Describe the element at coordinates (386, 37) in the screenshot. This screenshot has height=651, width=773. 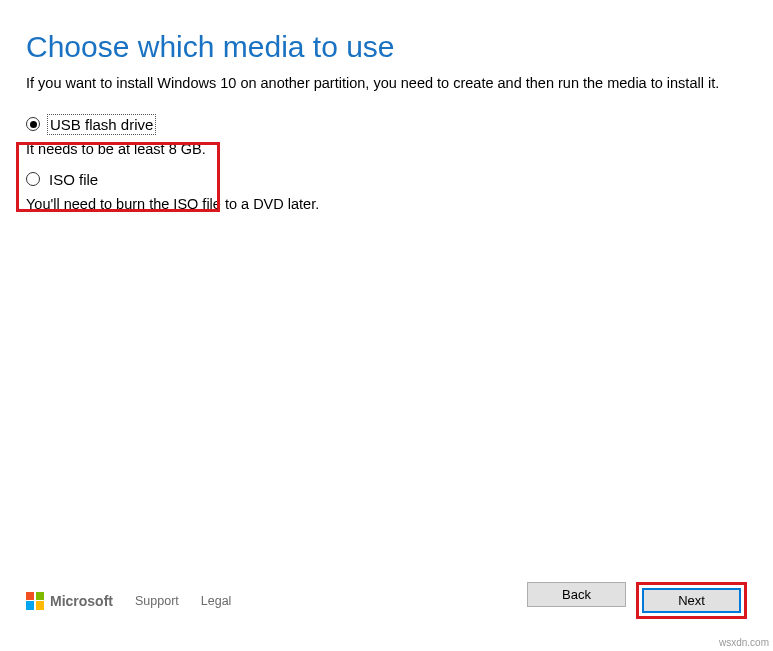
I see `page-title: Choose which media to use` at that location.